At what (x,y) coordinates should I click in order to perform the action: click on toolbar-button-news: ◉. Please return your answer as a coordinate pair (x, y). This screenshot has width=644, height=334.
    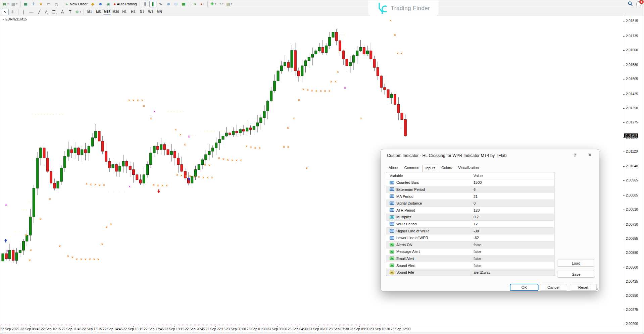
    Looking at the image, I should click on (108, 4).